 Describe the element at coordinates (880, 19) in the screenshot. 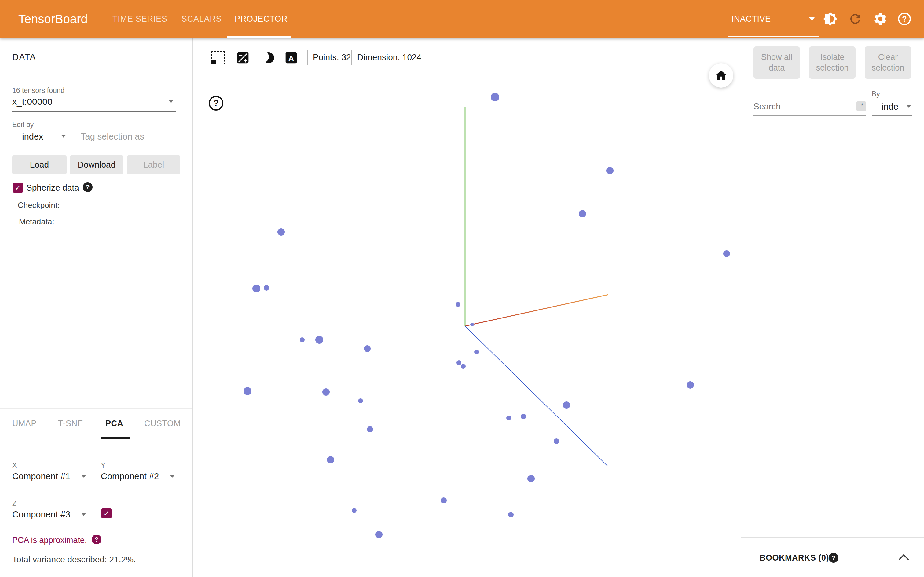

I see `settings-gear-icon` at that location.